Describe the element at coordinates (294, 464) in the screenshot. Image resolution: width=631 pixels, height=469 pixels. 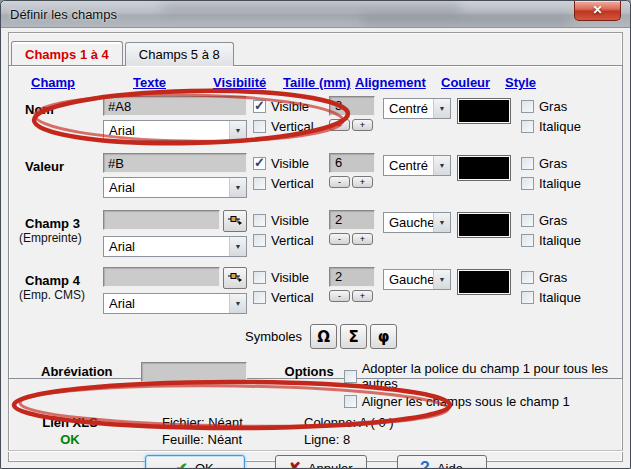
I see `cross-icon: ✘` at that location.